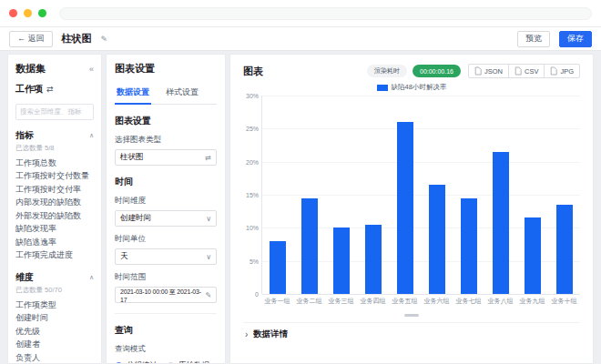 The height and width of the screenshot is (364, 601). Describe the element at coordinates (488, 71) in the screenshot. I see `export-json-button: JSON` at that location.